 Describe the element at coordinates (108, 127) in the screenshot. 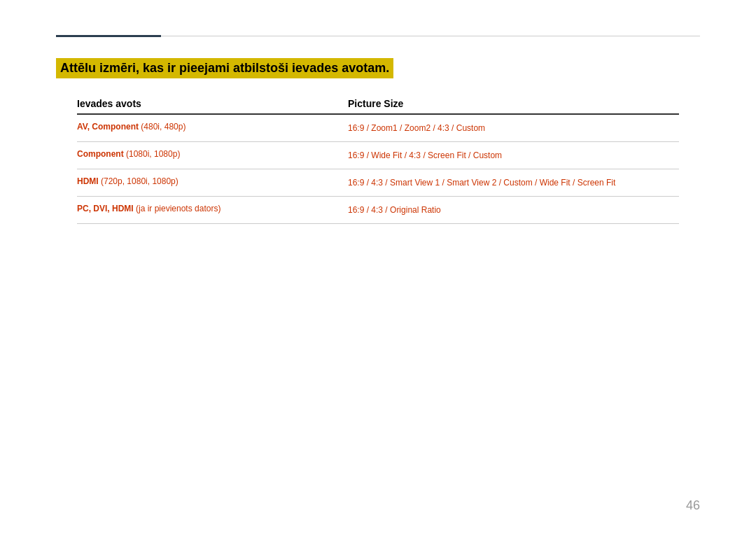

I see `source-bold-1: AV, Component` at that location.